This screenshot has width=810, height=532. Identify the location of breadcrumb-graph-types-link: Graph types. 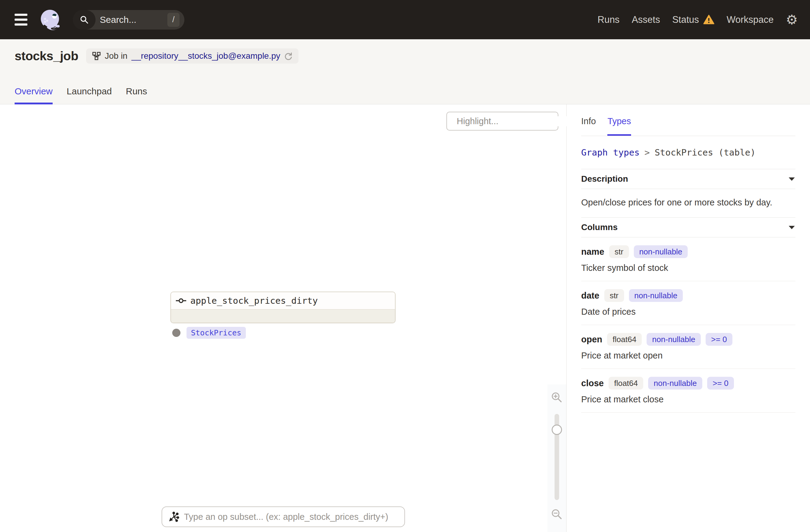
(611, 152).